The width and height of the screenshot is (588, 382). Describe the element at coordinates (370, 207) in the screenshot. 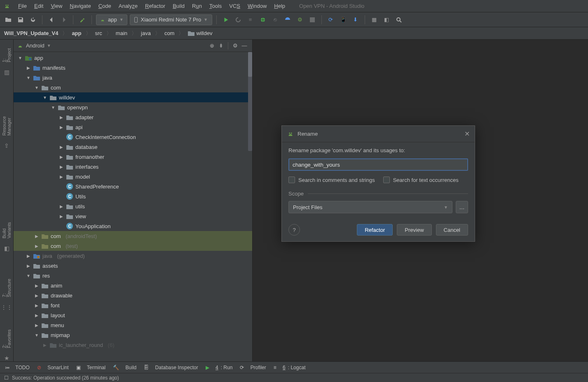

I see `scope-combo: Project Files ▼` at that location.